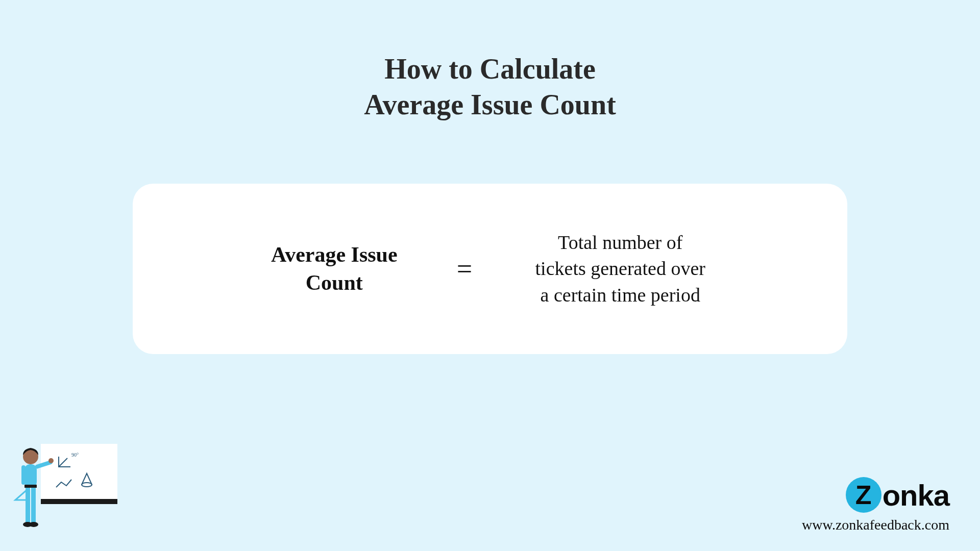  I want to click on formula-left-line-2: Count, so click(334, 283).